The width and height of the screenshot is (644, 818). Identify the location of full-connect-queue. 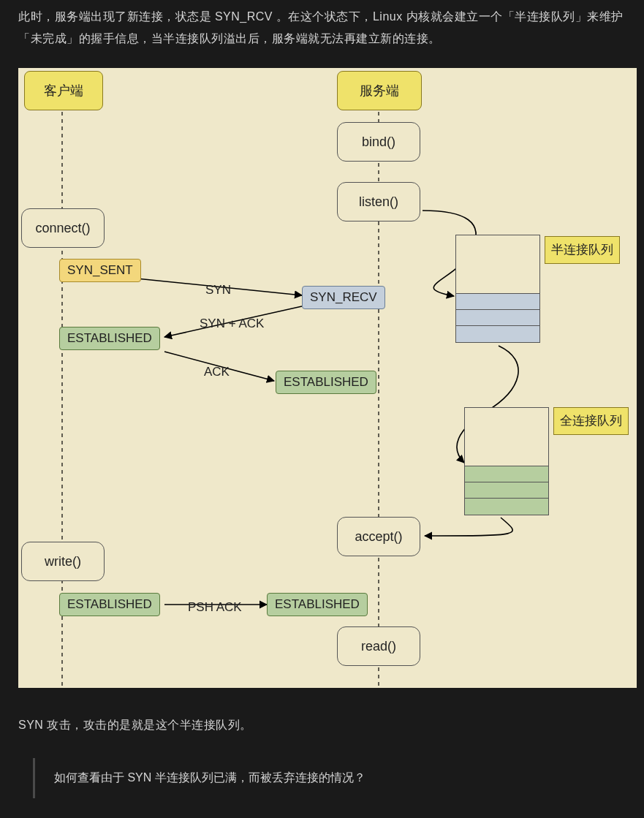
(507, 461).